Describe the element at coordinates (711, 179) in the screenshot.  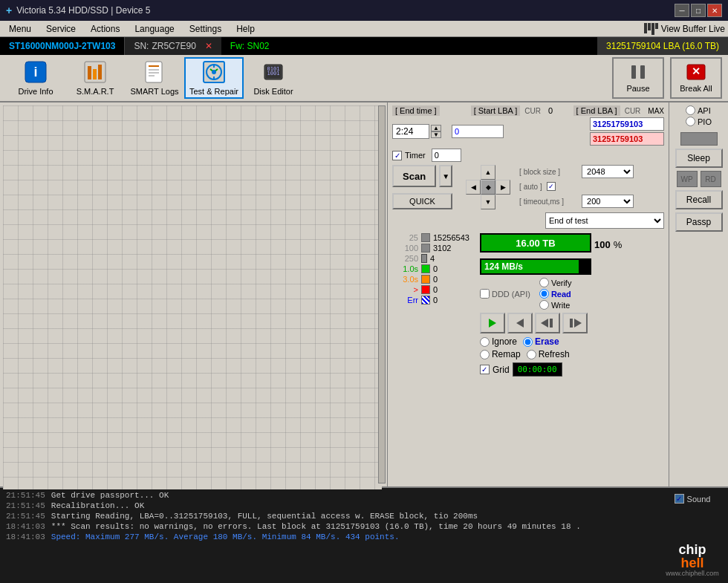
I see `rd-button: RD` at that location.